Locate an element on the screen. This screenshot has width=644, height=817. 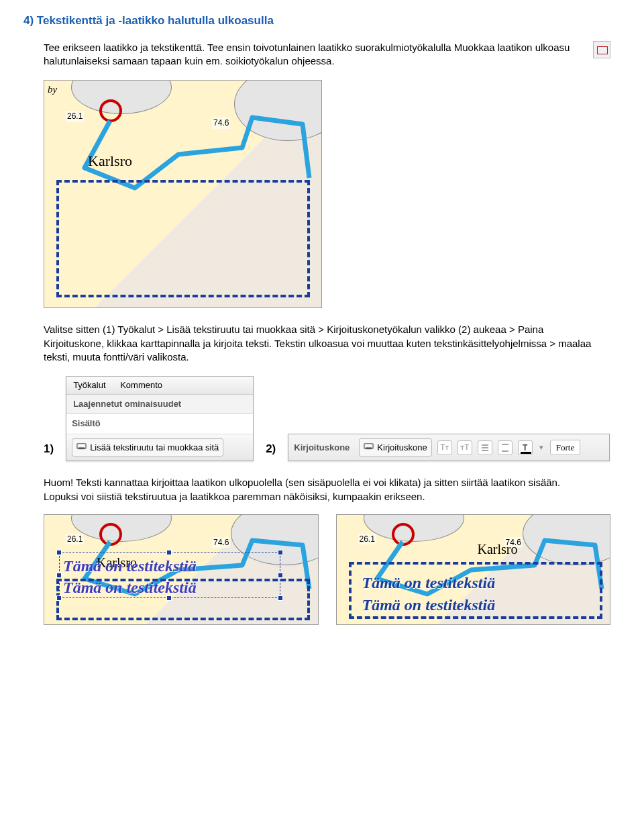
add-textbox-label: Lisää tekstiruutu tai muokkaa sitä is located at coordinates (154, 448).